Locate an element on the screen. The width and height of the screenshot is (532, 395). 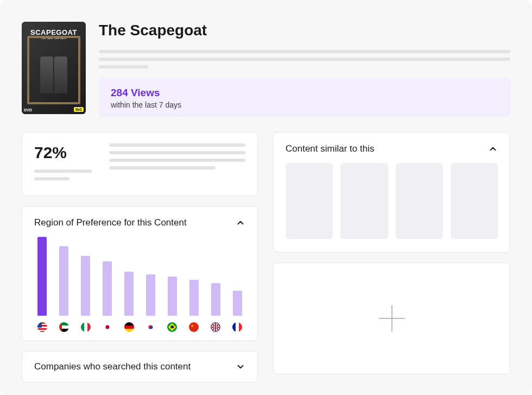
views-period: within the last 7 days is located at coordinates (305, 105).